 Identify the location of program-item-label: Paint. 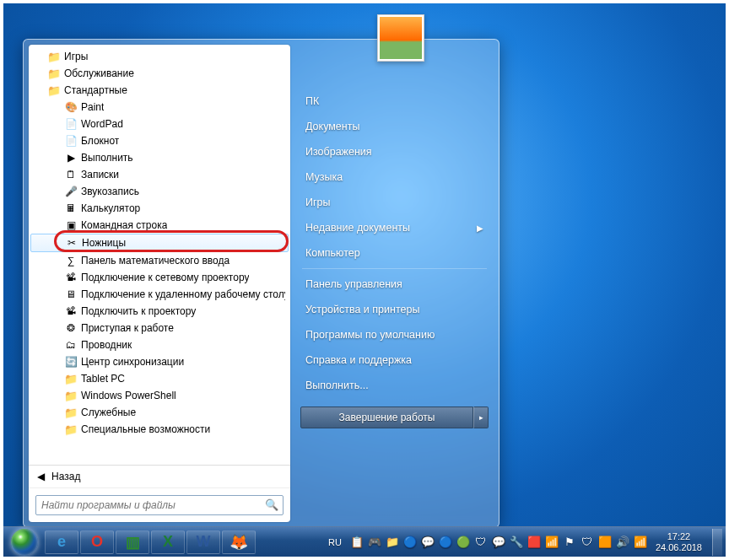
(93, 107).